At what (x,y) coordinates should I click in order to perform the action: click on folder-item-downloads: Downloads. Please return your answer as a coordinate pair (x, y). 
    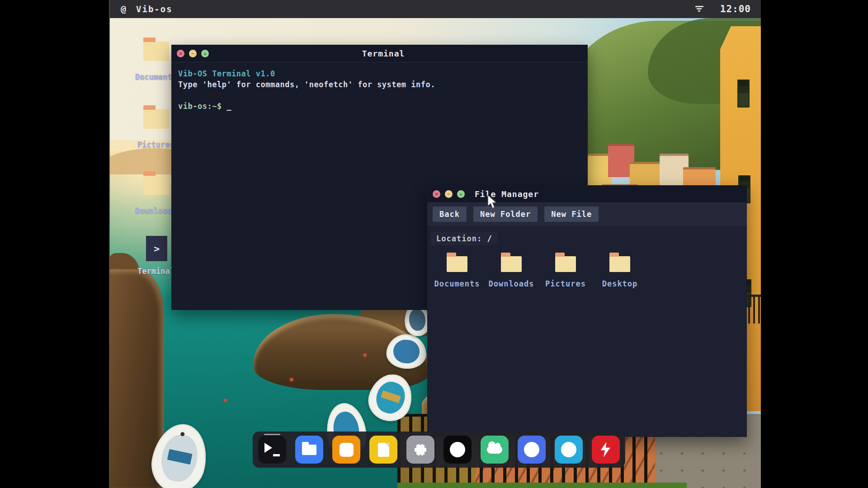
    Looking at the image, I should click on (511, 270).